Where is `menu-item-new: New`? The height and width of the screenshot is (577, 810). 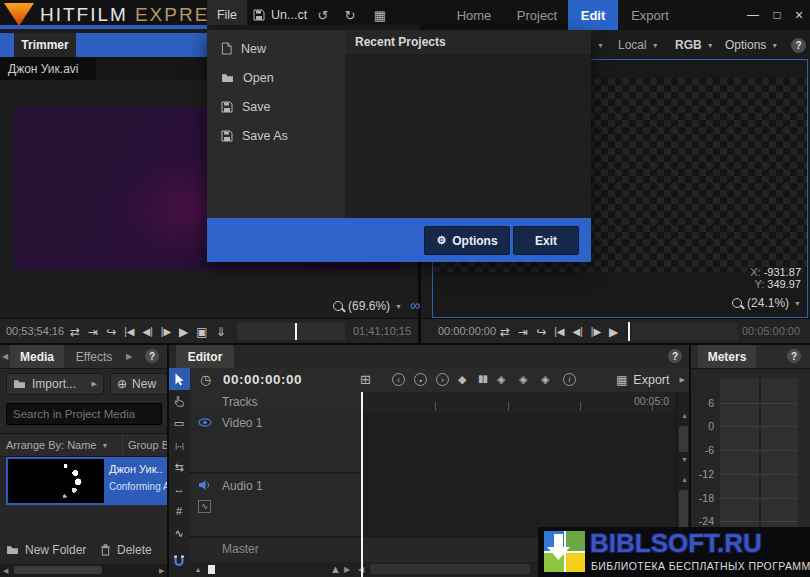 menu-item-new: New is located at coordinates (276, 48).